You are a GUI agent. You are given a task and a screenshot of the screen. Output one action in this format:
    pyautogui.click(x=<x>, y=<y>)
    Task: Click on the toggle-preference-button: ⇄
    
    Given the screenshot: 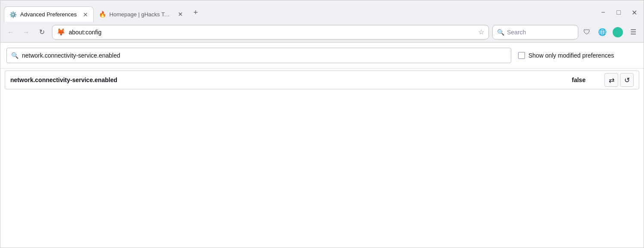 What is the action you would take?
    pyautogui.click(x=611, y=80)
    